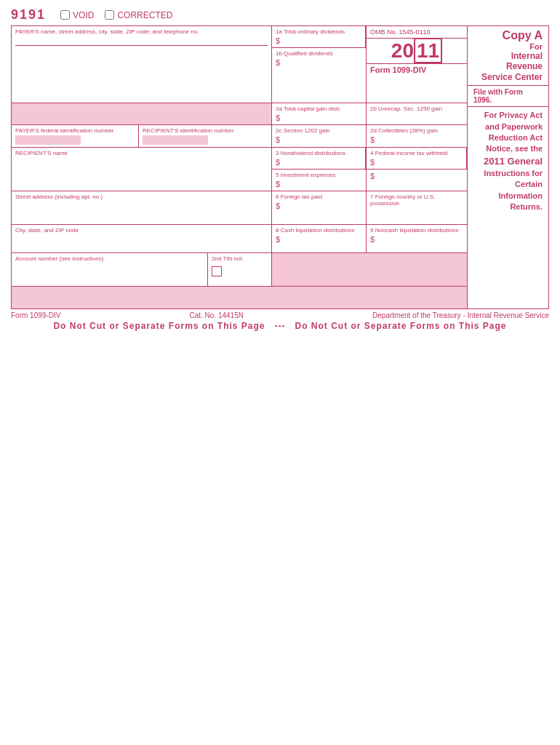  I want to click on row2-spacer, so click(142, 113).